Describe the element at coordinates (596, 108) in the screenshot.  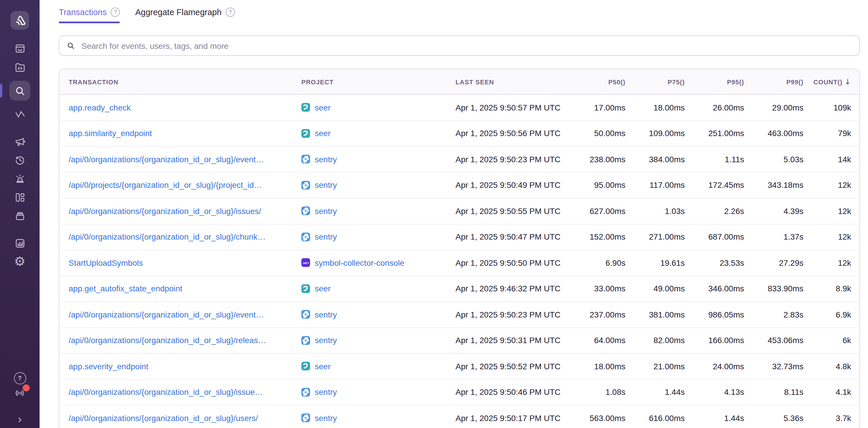
I see `p50-value: 17.00ms` at that location.